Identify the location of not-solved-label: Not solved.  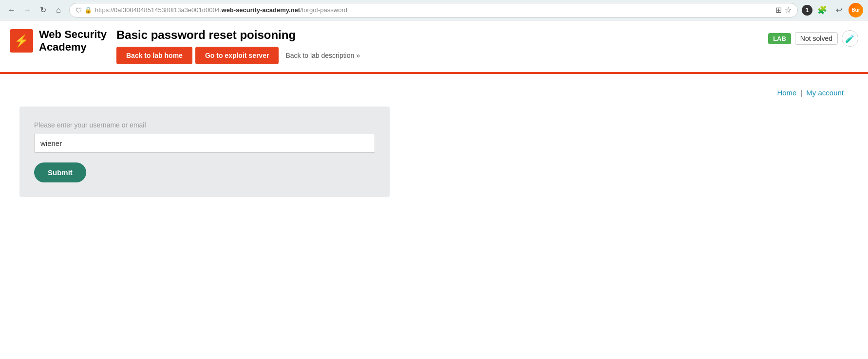
(816, 38).